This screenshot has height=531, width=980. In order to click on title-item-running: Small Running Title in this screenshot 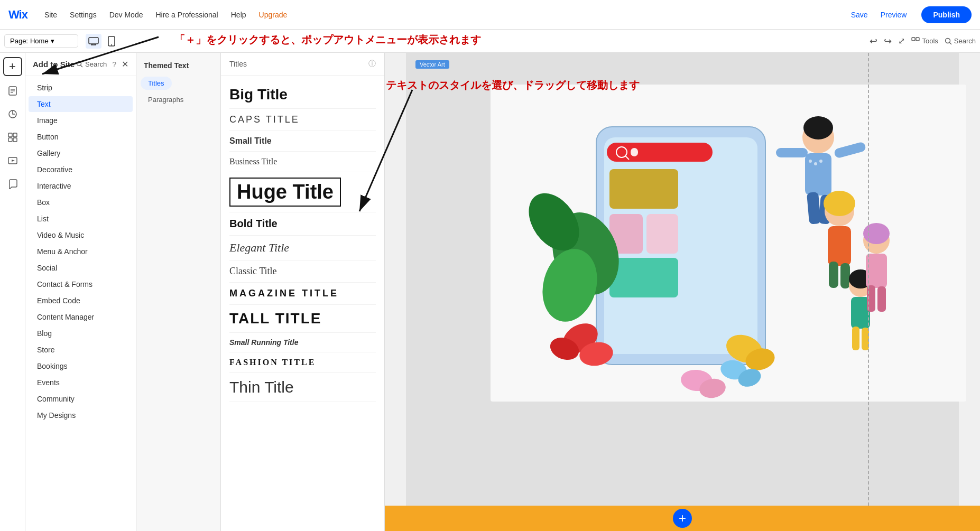, I will do `click(302, 342)`.